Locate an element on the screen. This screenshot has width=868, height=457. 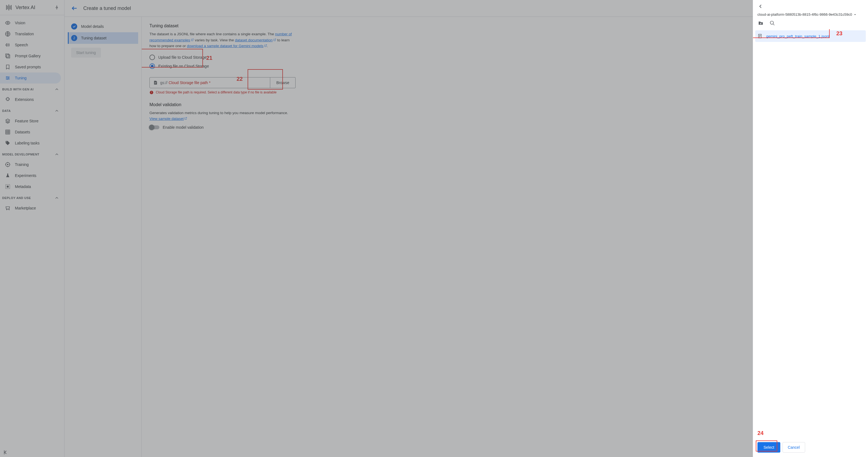
picker-file-list: gemini_pro_peft_train_sample_1.jsonl 23 is located at coordinates (811, 234).